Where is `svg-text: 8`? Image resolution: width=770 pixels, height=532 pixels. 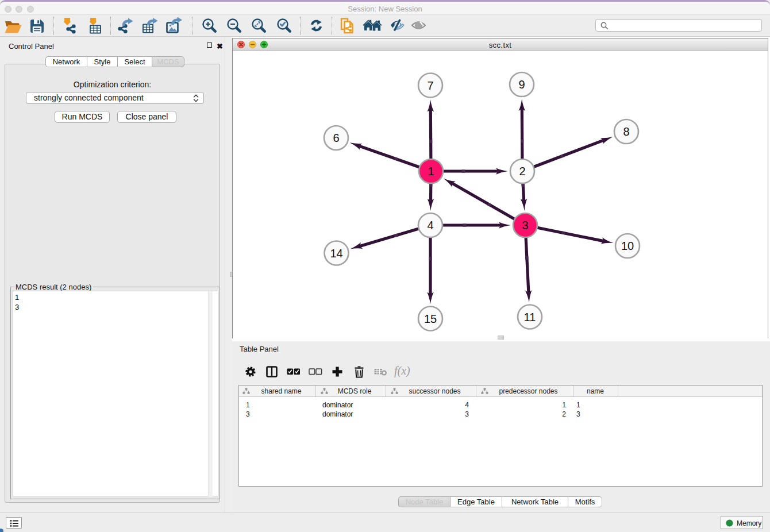 svg-text: 8 is located at coordinates (626, 132).